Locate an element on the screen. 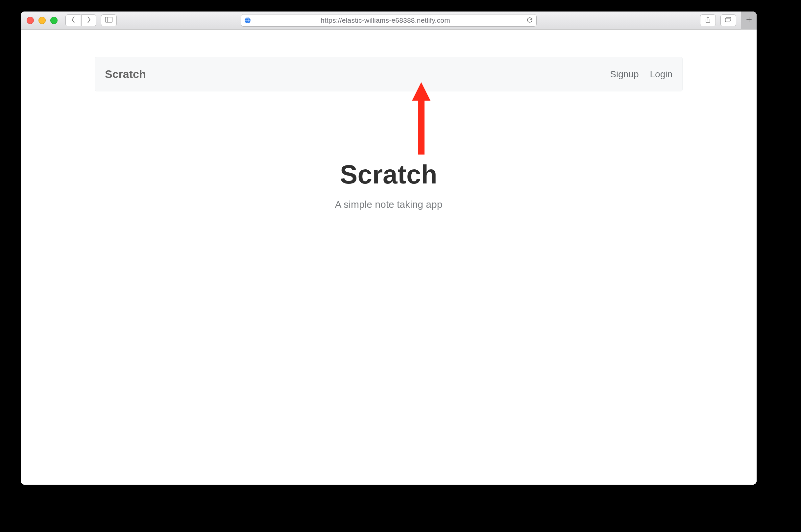 The width and height of the screenshot is (801, 532). reload-button is located at coordinates (530, 20).